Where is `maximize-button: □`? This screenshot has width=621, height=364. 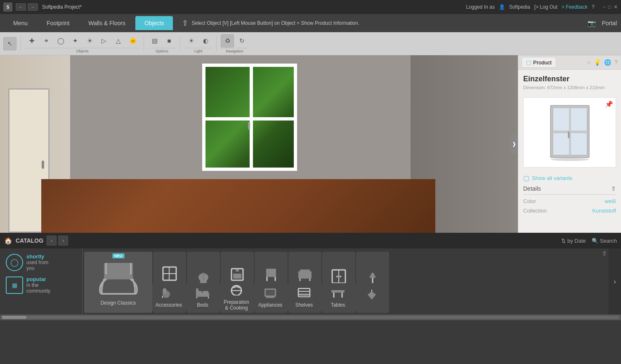
maximize-button: □ is located at coordinates (610, 7).